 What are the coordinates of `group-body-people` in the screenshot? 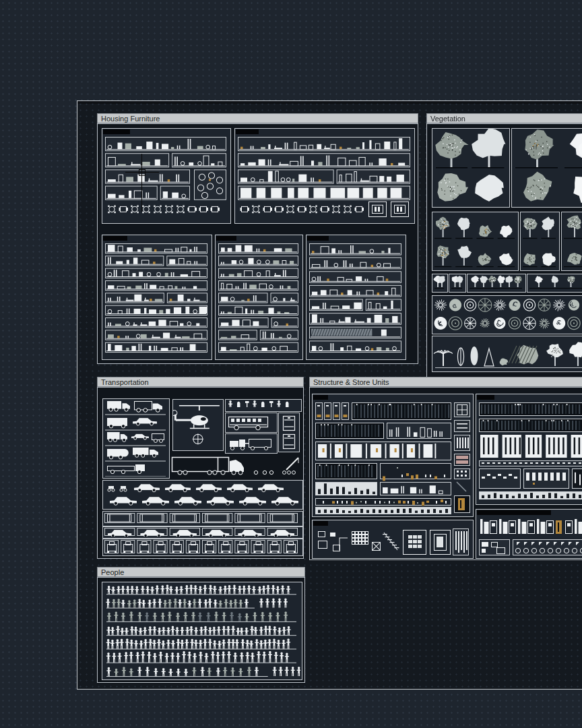 It's located at (201, 630).